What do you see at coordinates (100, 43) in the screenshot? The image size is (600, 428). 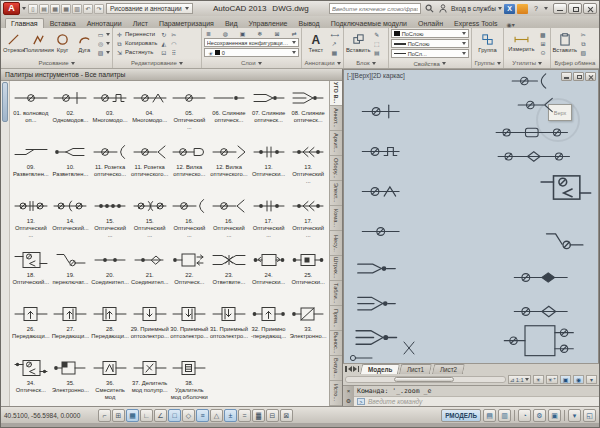 I see `ellipse-icon: ◎` at bounding box center [100, 43].